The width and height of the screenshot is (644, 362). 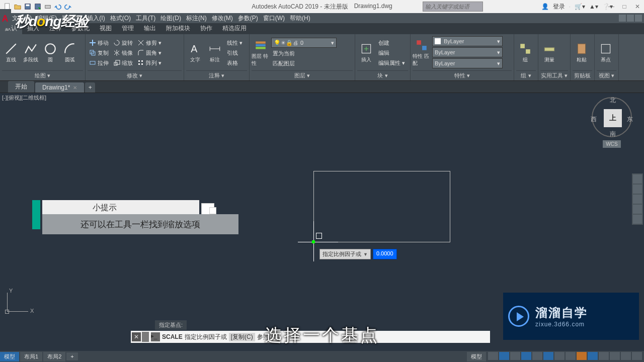 What do you see at coordinates (195, 53) in the screenshot?
I see `text-button: A文字` at bounding box center [195, 53].